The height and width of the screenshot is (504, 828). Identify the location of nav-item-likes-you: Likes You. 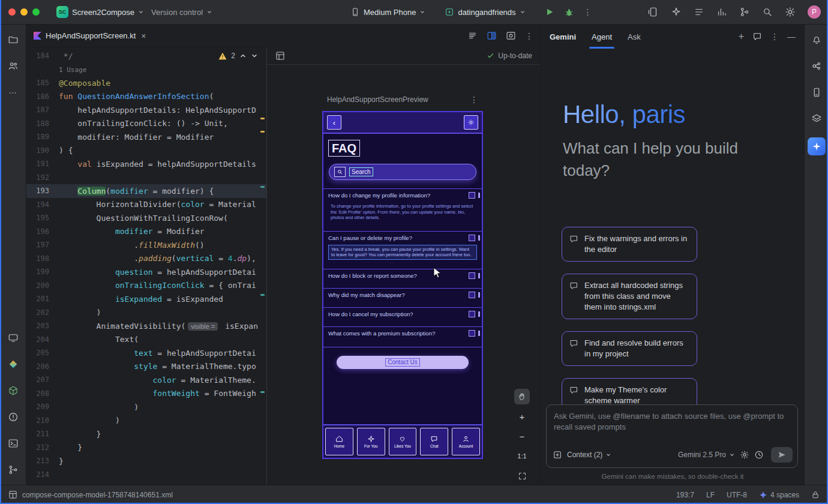
(403, 442).